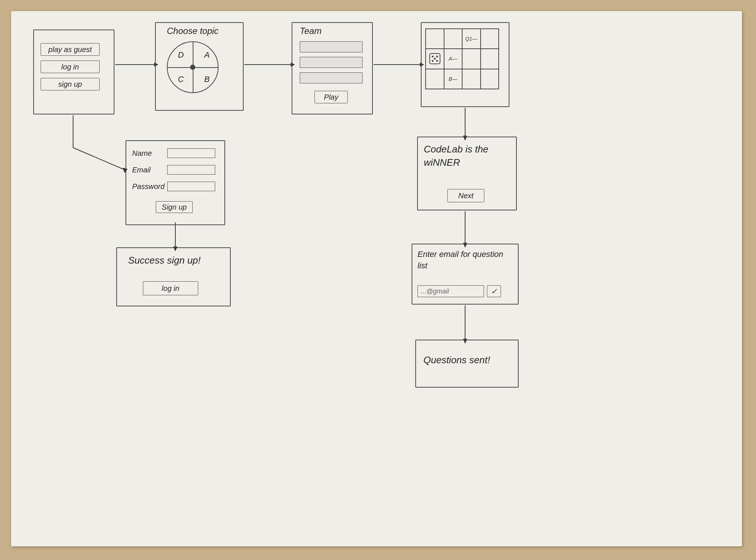 The image size is (756, 560). Describe the element at coordinates (457, 360) in the screenshot. I see `sent-message: Questions sent!` at that location.